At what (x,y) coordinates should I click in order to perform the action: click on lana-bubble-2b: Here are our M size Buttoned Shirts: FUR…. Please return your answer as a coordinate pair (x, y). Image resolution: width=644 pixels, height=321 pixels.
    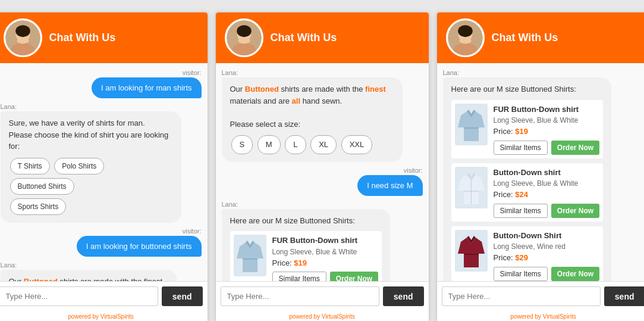
    Looking at the image, I should click on (306, 245).